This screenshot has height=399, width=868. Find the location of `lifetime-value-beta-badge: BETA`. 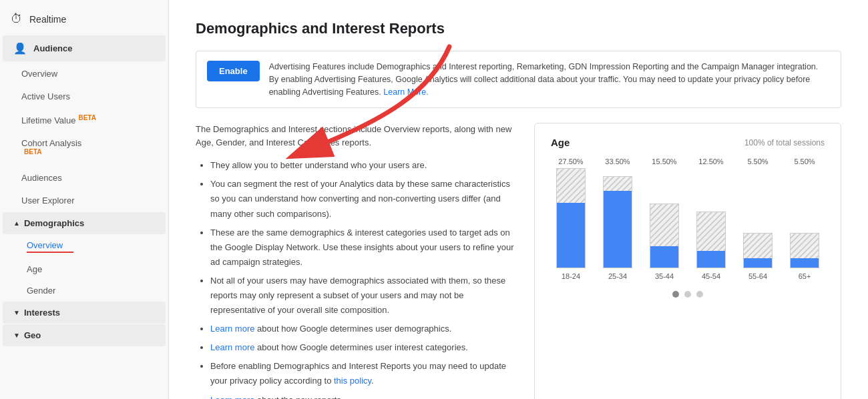

lifetime-value-beta-badge: BETA is located at coordinates (87, 117).